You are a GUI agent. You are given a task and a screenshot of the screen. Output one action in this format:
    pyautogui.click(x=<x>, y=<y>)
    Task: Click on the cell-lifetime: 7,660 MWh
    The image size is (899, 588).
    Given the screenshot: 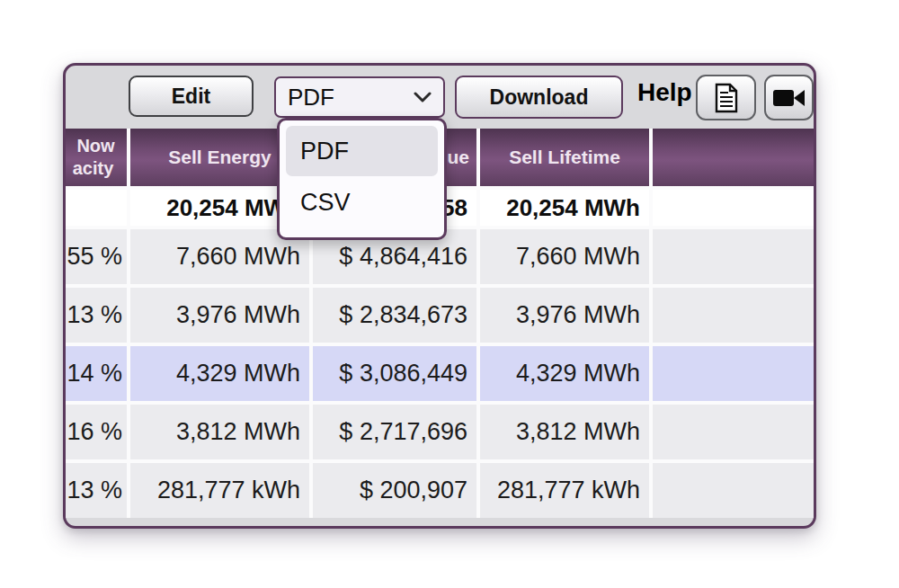 What is the action you would take?
    pyautogui.click(x=565, y=257)
    